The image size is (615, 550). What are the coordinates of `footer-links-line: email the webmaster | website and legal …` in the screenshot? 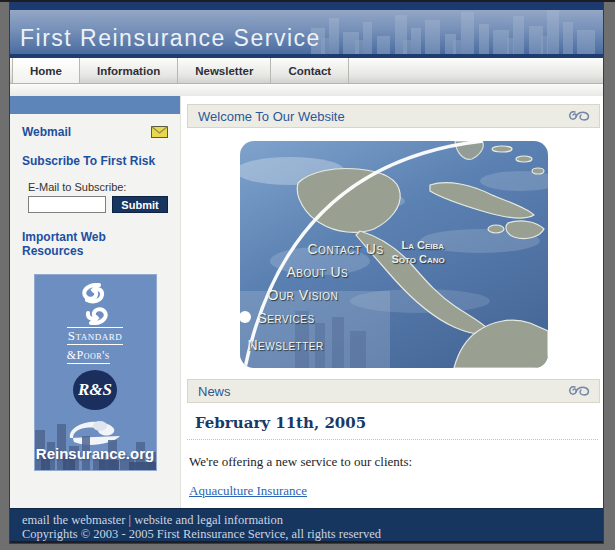 It's located at (312, 520).